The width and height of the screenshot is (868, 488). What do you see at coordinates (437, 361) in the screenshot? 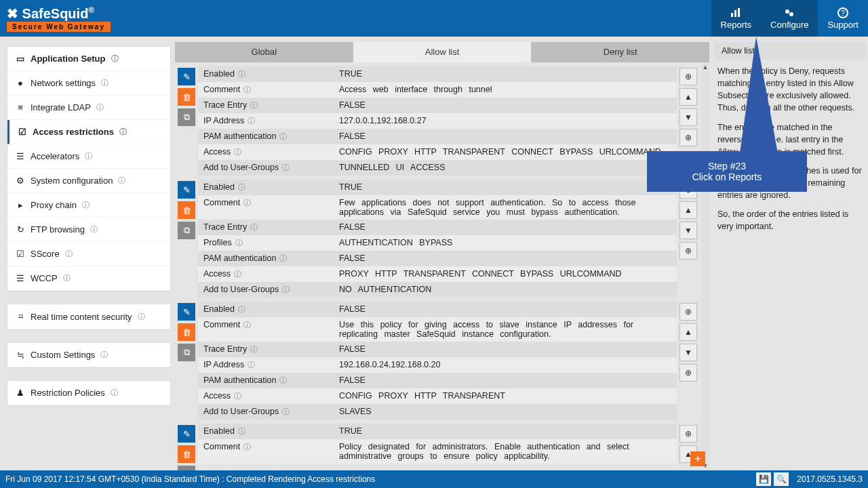
I see `policy-block: ✎🗑⧉Enabled ⓘFALSEComment ⓘUse this polic…` at bounding box center [437, 361].